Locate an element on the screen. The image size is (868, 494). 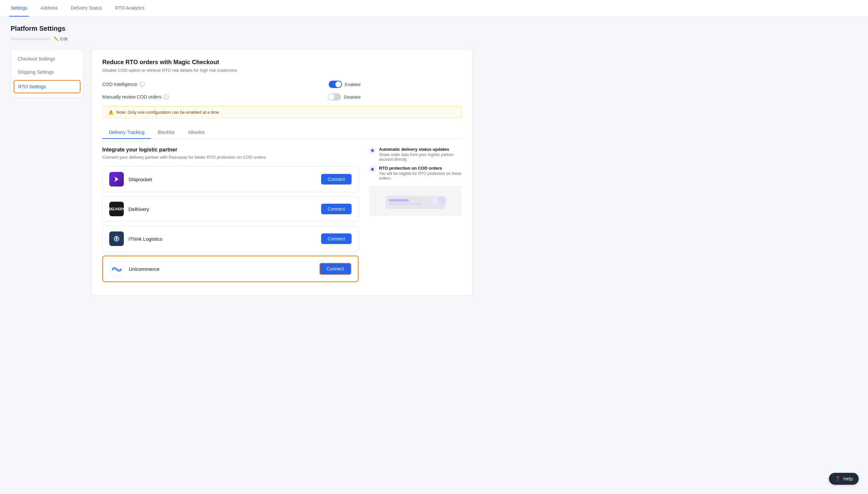
cod-intelligence-info-icon: i is located at coordinates (142, 84).